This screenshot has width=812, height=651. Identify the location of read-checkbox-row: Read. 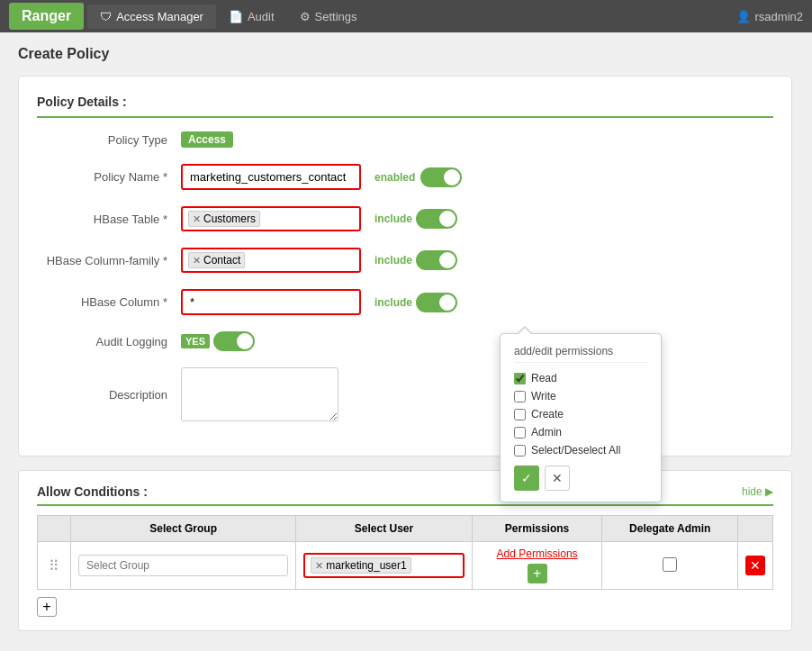
(581, 378).